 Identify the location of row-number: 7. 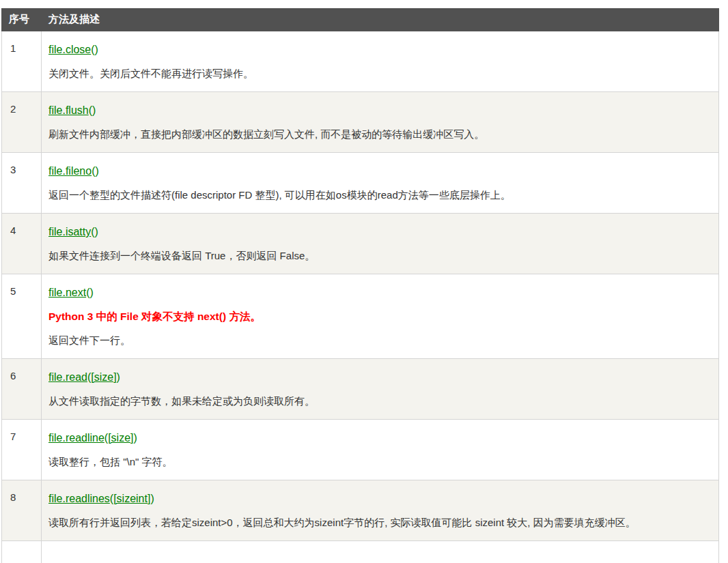
(22, 450).